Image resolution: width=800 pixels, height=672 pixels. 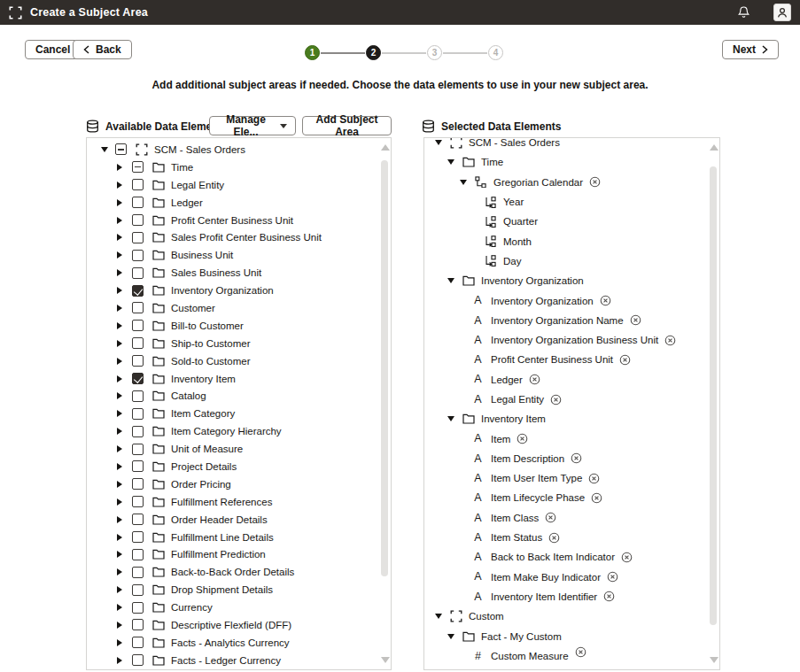 What do you see at coordinates (565, 498) in the screenshot?
I see `tree-item: AItem Lifecycle Phase` at bounding box center [565, 498].